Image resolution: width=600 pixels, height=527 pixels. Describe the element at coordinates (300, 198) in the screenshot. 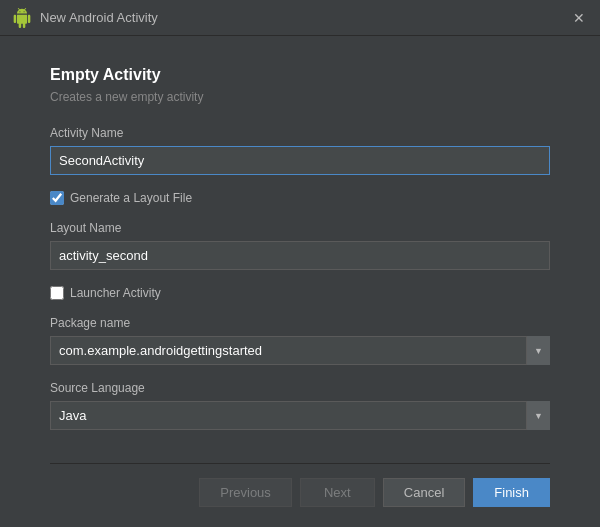

I see `generate-layout-row: Generate a Layout File` at that location.